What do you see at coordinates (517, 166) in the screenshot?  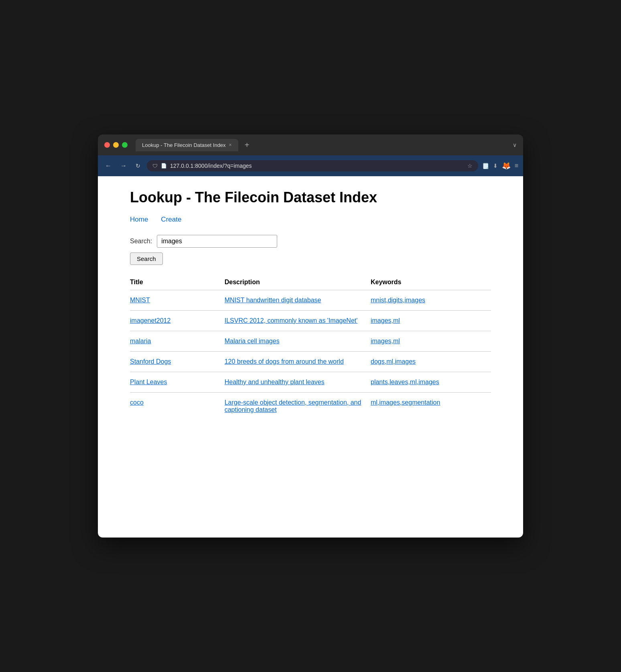 I see `menu-icon: ≡` at bounding box center [517, 166].